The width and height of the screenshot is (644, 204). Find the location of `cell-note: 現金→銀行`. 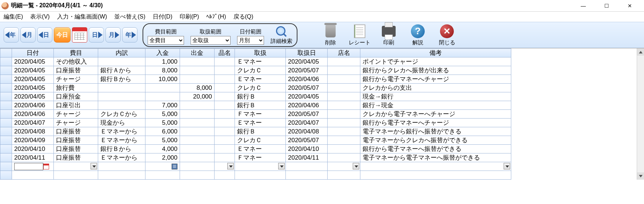

cell-note: 現金→銀行 is located at coordinates (436, 97).